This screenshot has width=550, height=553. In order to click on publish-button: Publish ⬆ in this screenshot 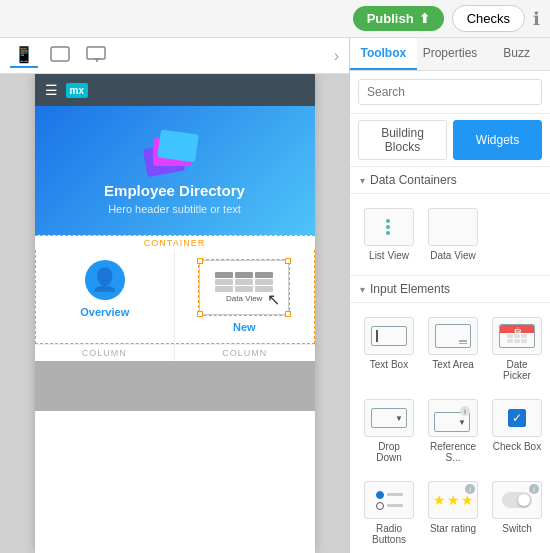, I will do `click(398, 18)`.